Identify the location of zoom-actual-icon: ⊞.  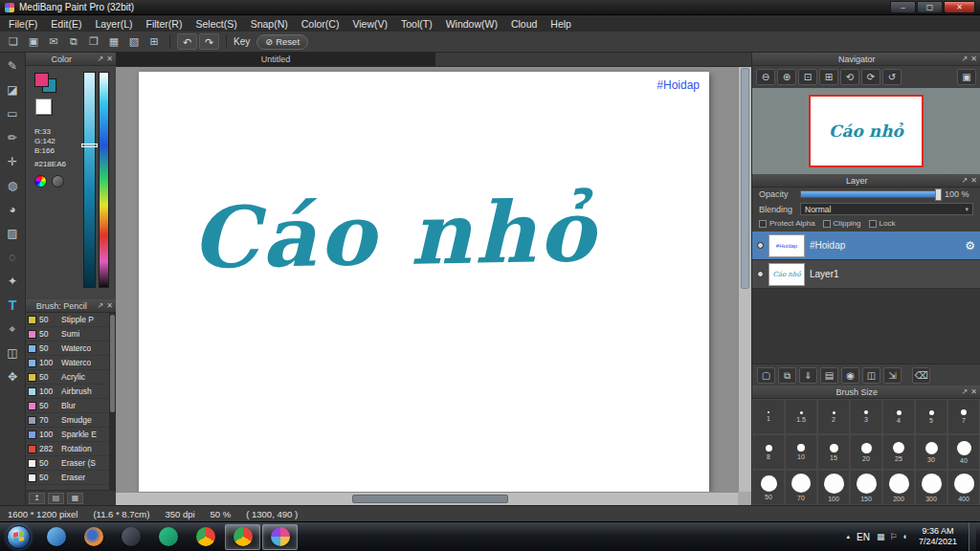
(829, 77).